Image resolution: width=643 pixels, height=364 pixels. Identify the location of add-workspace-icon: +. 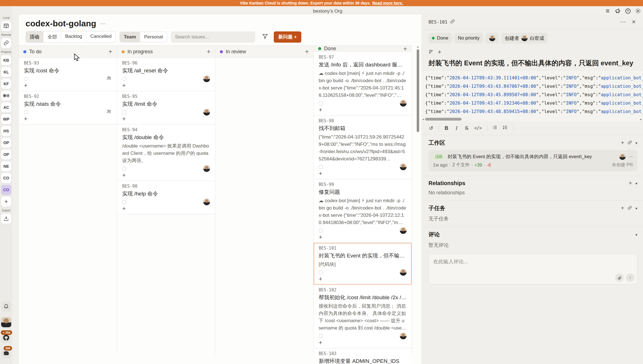
(623, 143).